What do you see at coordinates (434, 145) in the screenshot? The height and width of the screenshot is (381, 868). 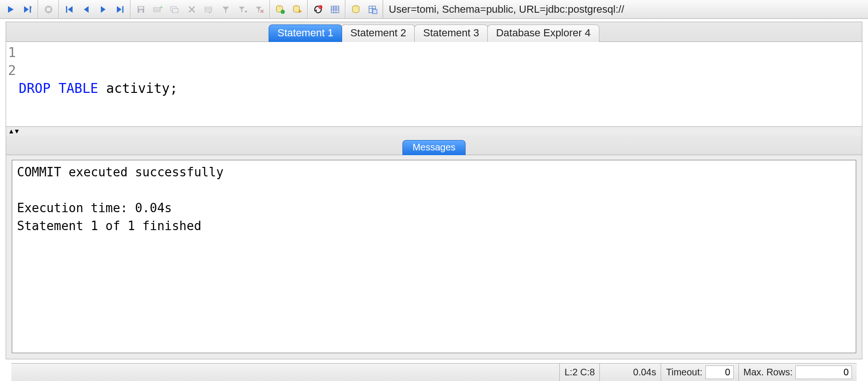 I see `messages-tabs: Messages` at bounding box center [434, 145].